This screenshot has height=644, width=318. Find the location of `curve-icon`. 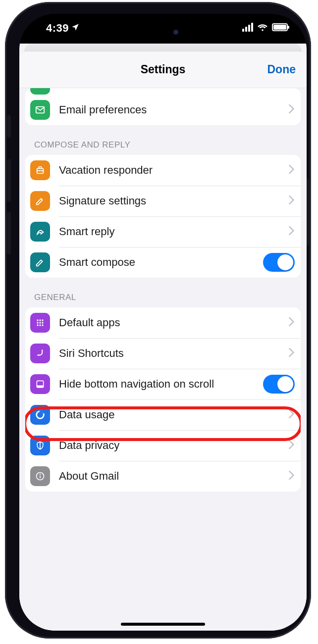

curve-icon is located at coordinates (40, 353).